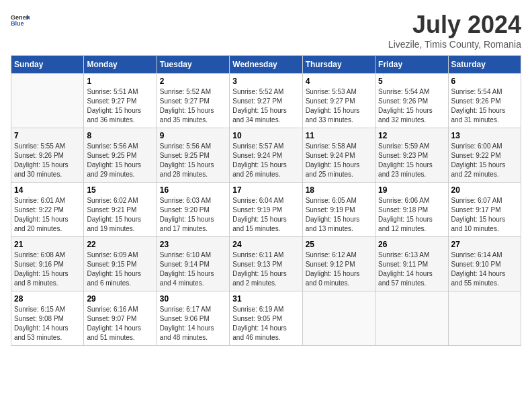 The width and height of the screenshot is (532, 411). Describe the element at coordinates (193, 81) in the screenshot. I see `day-number: 2` at that location.